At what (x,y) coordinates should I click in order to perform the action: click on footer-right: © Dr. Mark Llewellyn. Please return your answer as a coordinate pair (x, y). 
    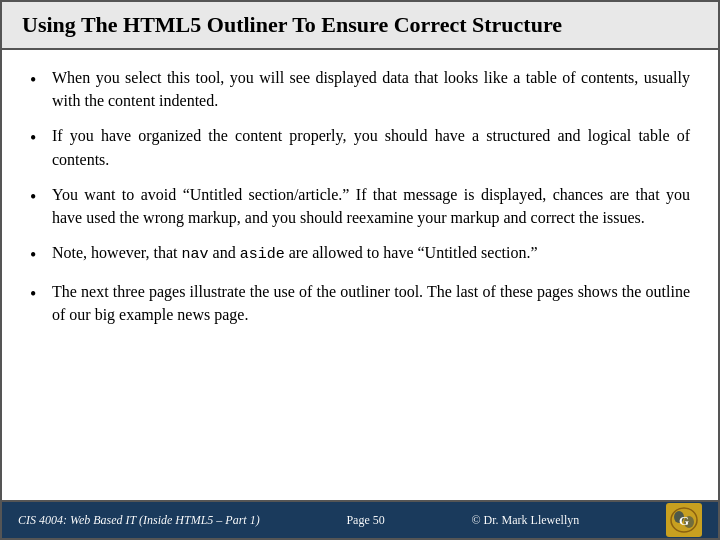
    Looking at the image, I should click on (525, 520).